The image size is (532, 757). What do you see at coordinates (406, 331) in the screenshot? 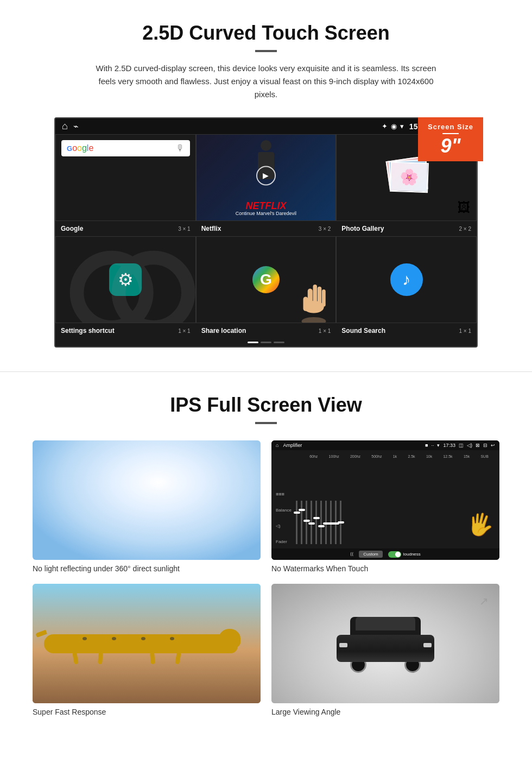
I see `label-cell-sound: Sound Search 1 × 1` at bounding box center [406, 331].